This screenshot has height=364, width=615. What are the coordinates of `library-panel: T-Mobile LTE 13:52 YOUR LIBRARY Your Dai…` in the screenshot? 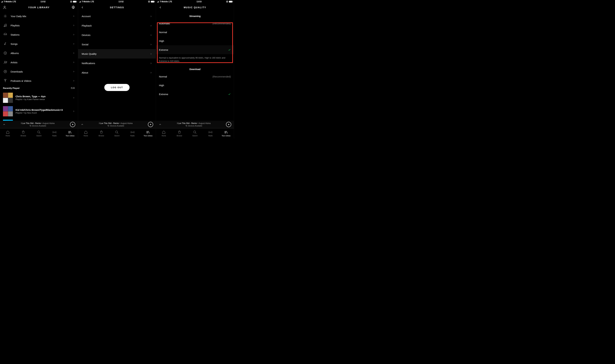 It's located at (39, 69).